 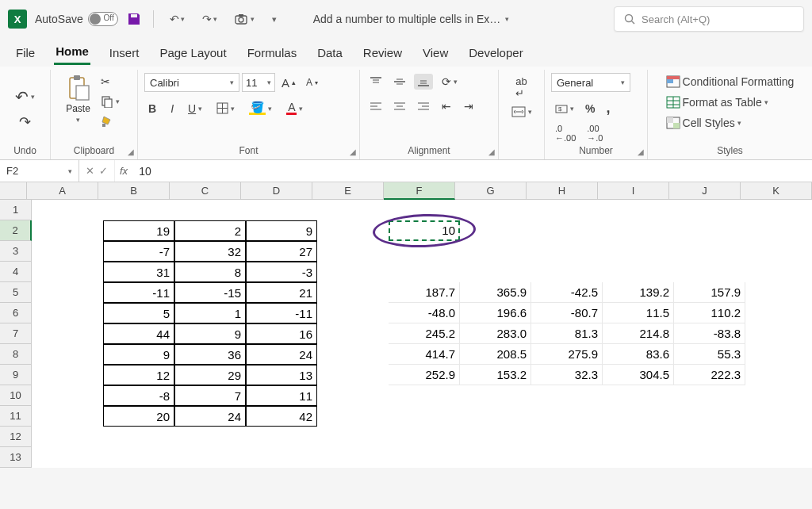 What do you see at coordinates (565, 133) in the screenshot?
I see `increase-decimal-button: .0←.00` at bounding box center [565, 133].